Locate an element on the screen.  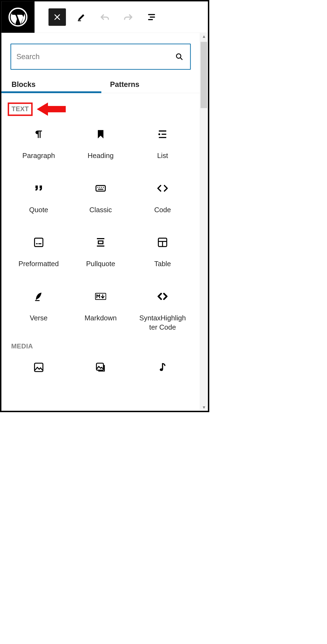
top-toolbar is located at coordinates (105, 17).